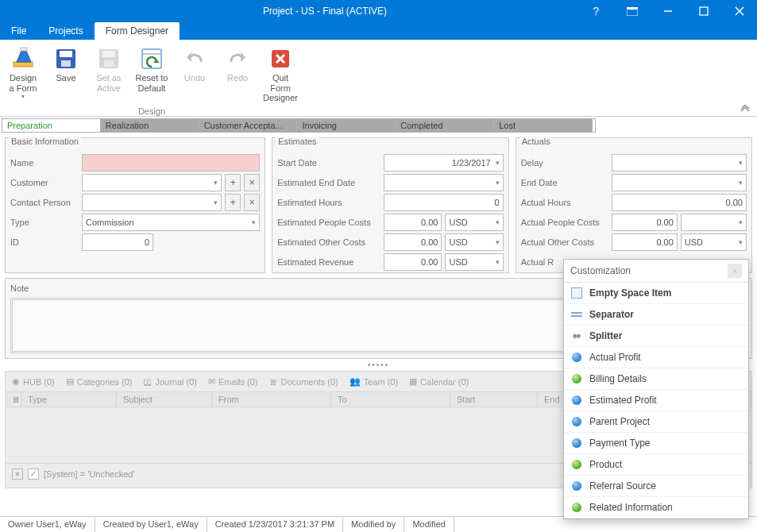 The image size is (757, 532). Describe the element at coordinates (735, 271) in the screenshot. I see `popup-close-button: ×` at that location.